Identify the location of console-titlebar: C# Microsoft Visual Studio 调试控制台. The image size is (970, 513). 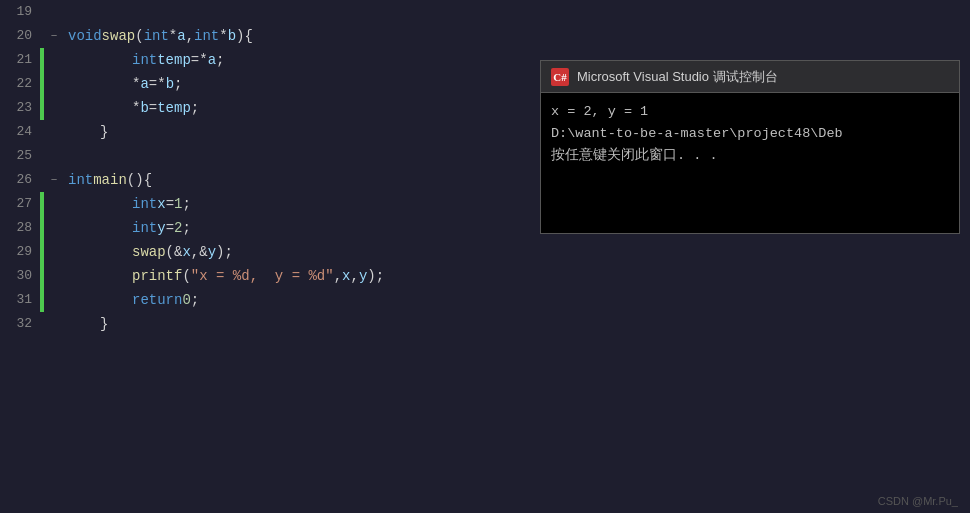
(750, 77).